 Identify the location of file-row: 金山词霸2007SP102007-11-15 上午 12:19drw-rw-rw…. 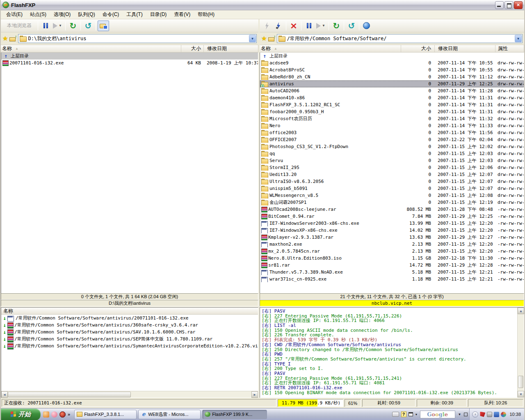
(392, 203).